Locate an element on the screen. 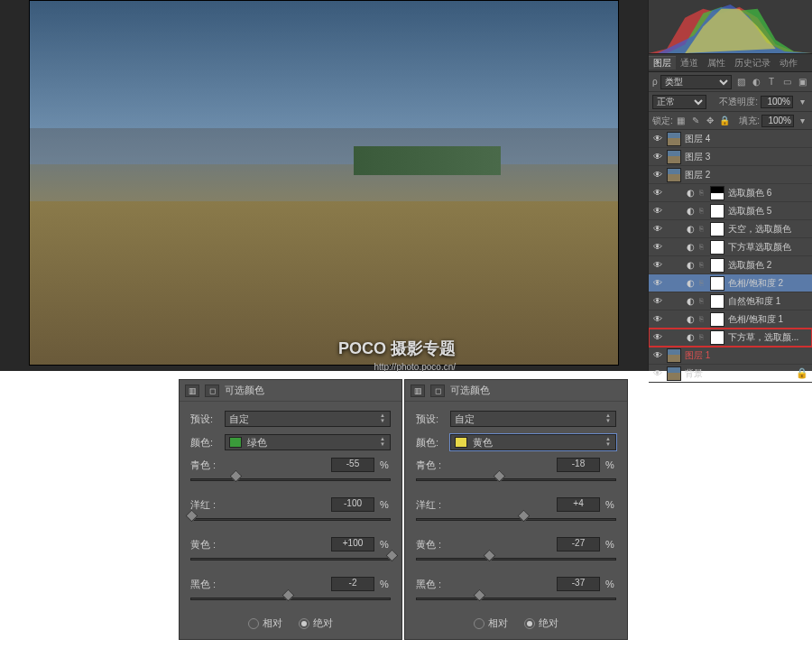 Image resolution: width=812 pixels, height=658 pixels. layer-name: 选取颜色 2 is located at coordinates (750, 265).